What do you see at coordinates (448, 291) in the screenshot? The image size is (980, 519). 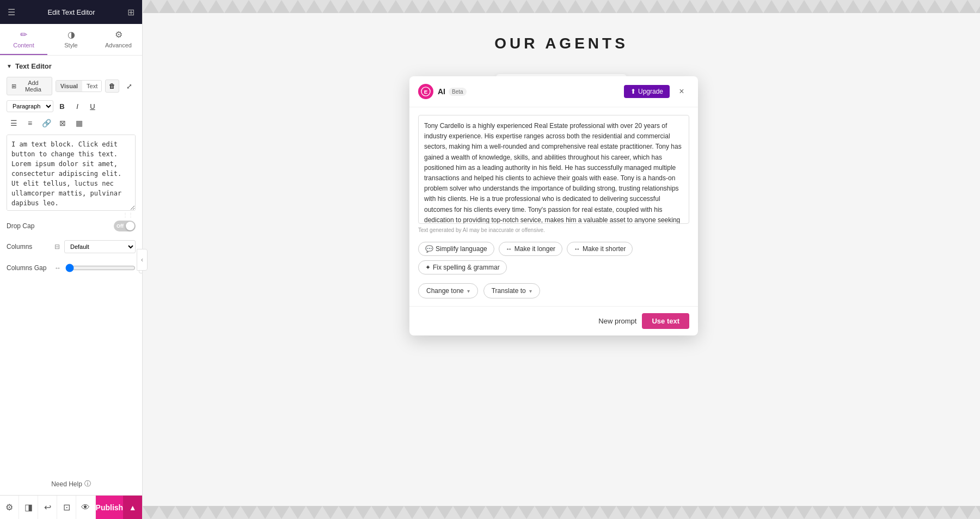 I see `change-tone-dropdown: Change tone ▾` at bounding box center [448, 291].